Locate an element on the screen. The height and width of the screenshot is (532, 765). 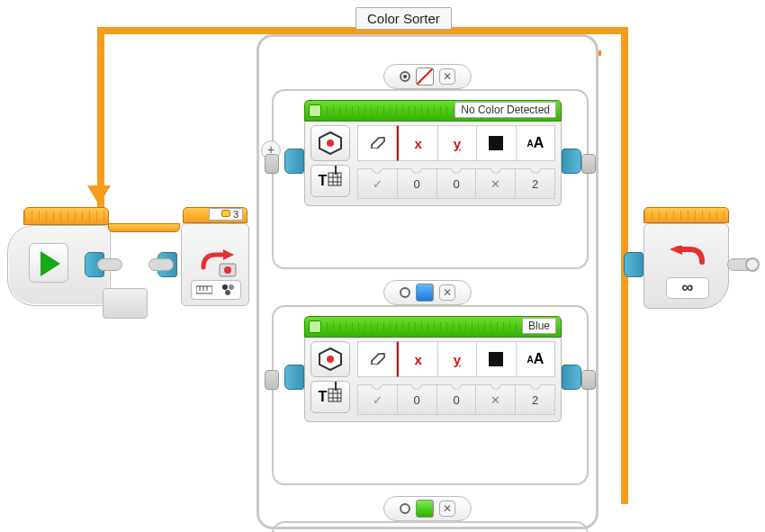
case-swatch-blue is located at coordinates (425, 293).